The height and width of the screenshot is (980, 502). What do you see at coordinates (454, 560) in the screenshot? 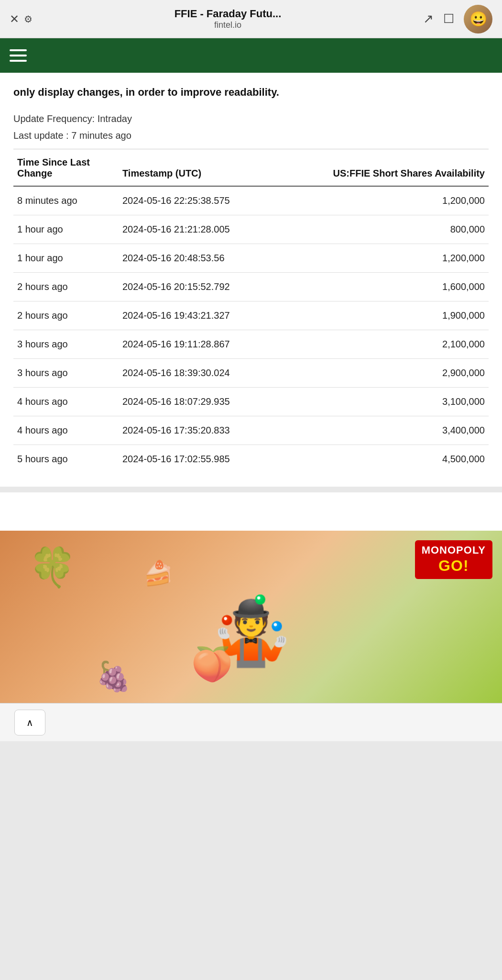
I see `ad-brand-badge: MONOPOLY GO!` at bounding box center [454, 560].